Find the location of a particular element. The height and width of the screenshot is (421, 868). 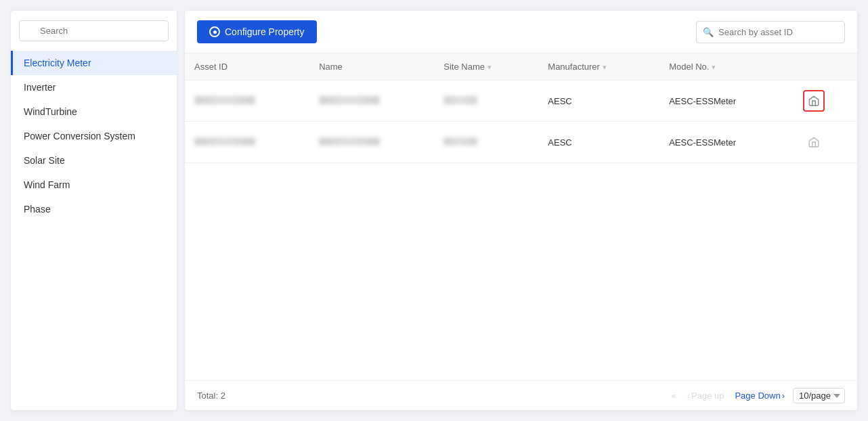

sidebar-search-container: 🔍 is located at coordinates (93, 31).